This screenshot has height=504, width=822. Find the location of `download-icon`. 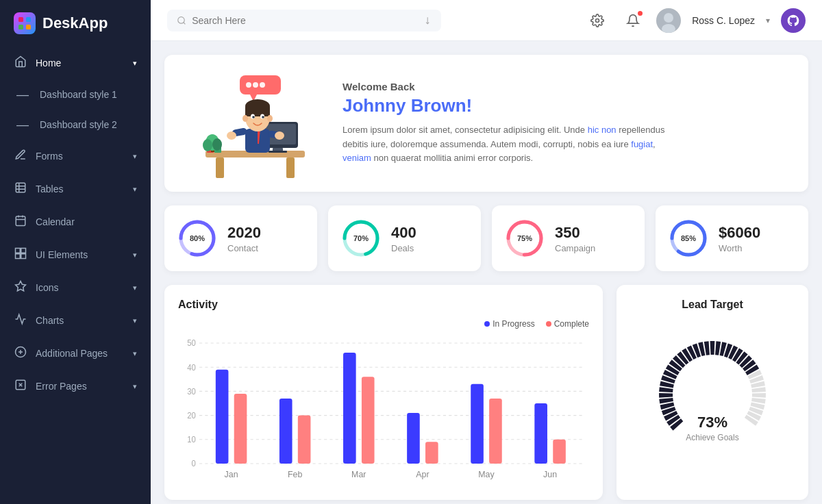

download-icon is located at coordinates (427, 21).